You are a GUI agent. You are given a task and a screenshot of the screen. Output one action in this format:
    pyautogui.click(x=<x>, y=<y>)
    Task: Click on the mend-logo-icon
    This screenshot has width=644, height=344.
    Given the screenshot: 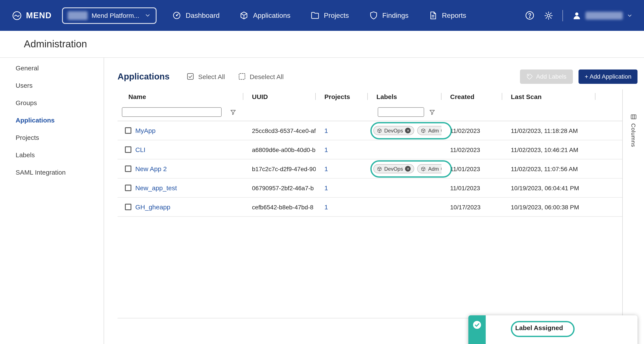 What is the action you would take?
    pyautogui.click(x=17, y=16)
    